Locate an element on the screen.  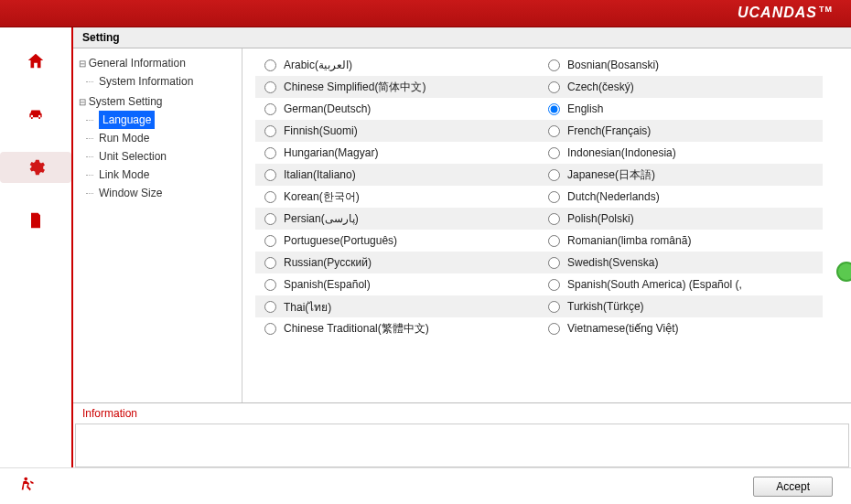
language-option: Persian(پارسی) is located at coordinates (397, 219).